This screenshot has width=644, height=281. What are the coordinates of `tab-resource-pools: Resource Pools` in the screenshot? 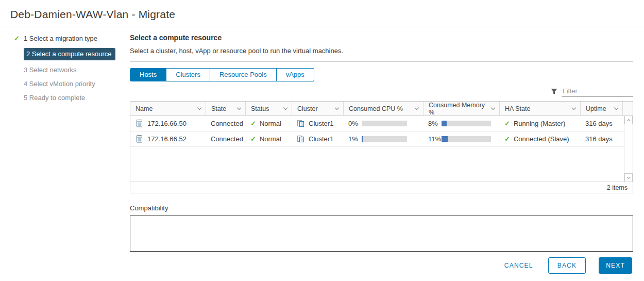 It's located at (243, 75).